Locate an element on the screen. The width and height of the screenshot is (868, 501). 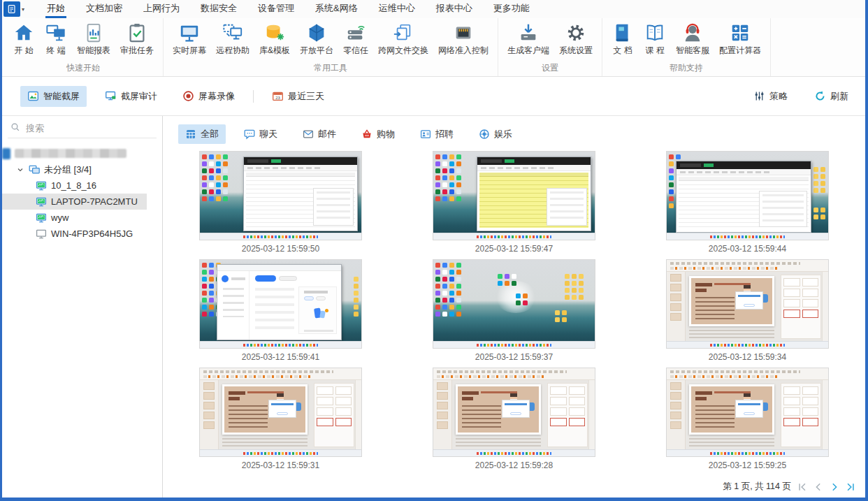
screenshot-cell-5: 2025-03-12 15:59:34 is located at coordinates (748, 310).